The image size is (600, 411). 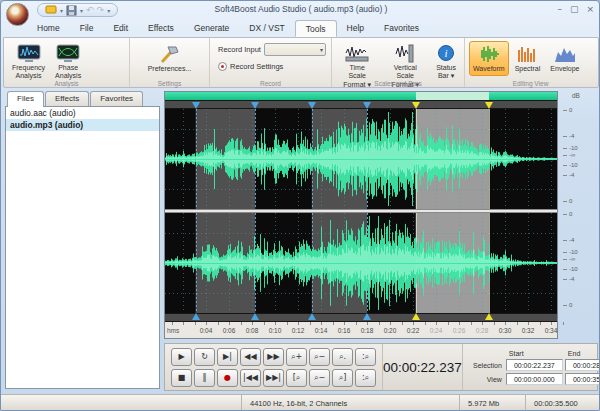 I want to click on menu-tab-generate: Generate, so click(x=212, y=28).